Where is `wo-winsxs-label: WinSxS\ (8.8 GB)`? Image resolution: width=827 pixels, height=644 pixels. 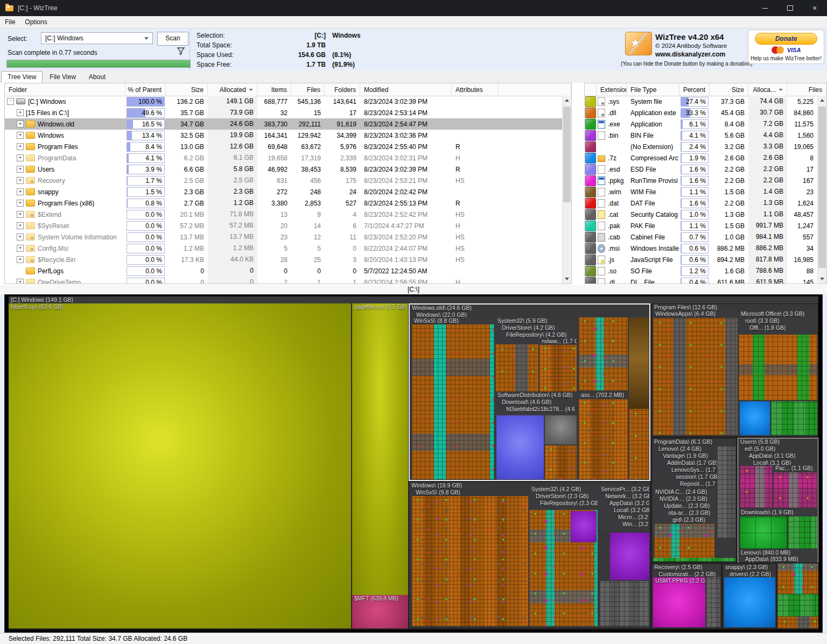
wo-winsxs-label: WinSxS\ (8.8 GB) is located at coordinates (453, 321).